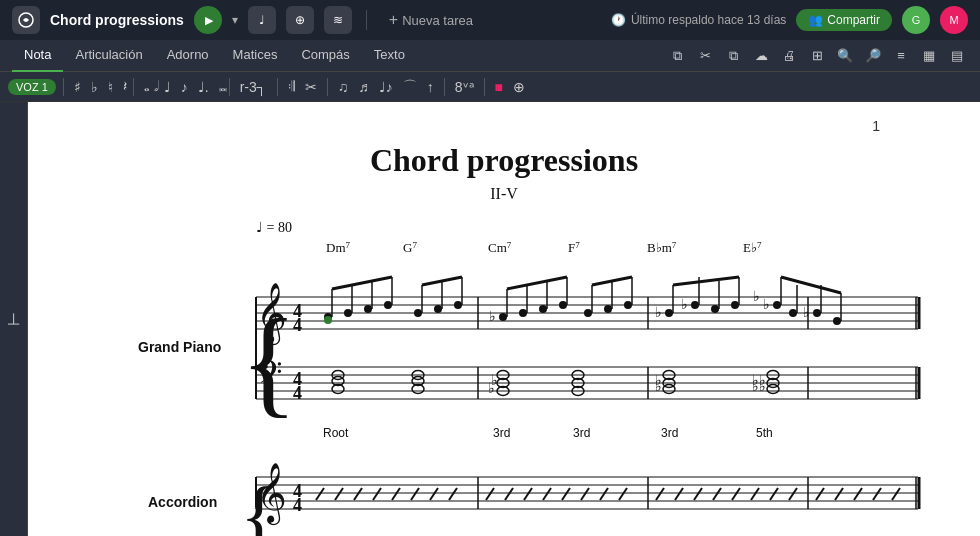  Describe the element at coordinates (300, 20) in the screenshot. I see `settings-icon: ⊕` at that location.